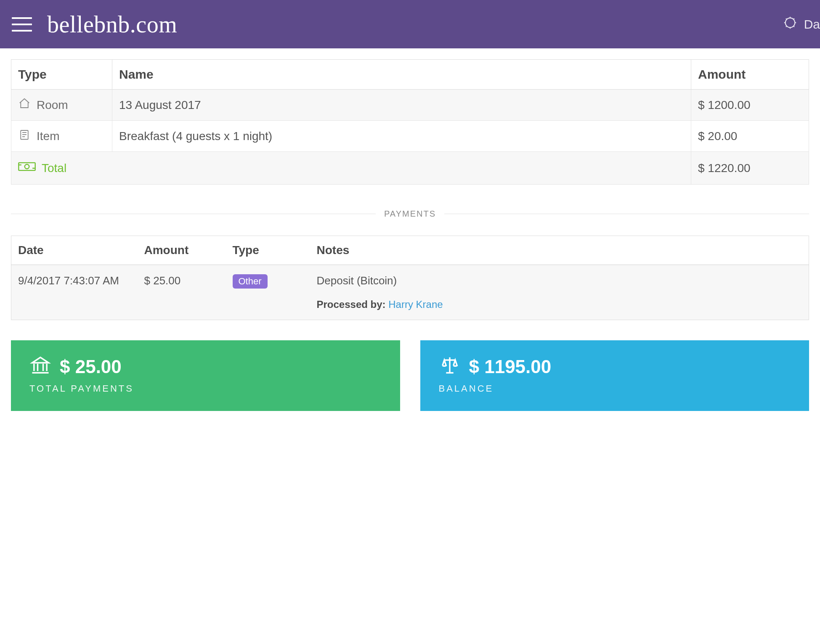  I want to click on menu-button, so click(22, 24).